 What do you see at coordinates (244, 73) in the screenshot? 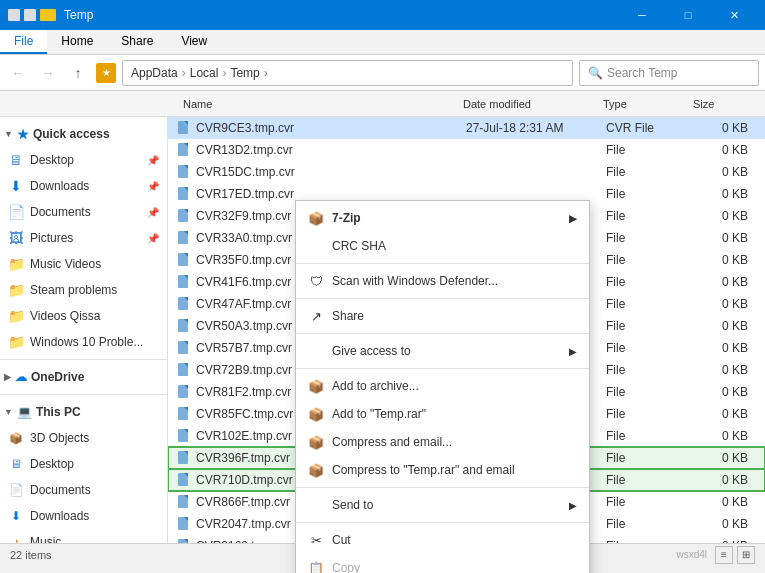
I see `path-temp: Temp` at bounding box center [244, 73].